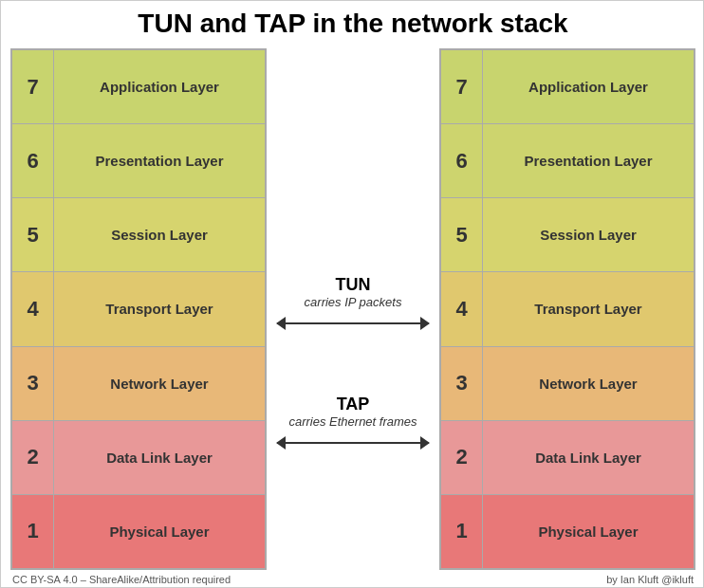  Describe the element at coordinates (353, 306) in the screenshot. I see `tun-section: TUN carries IP packets` at that location.